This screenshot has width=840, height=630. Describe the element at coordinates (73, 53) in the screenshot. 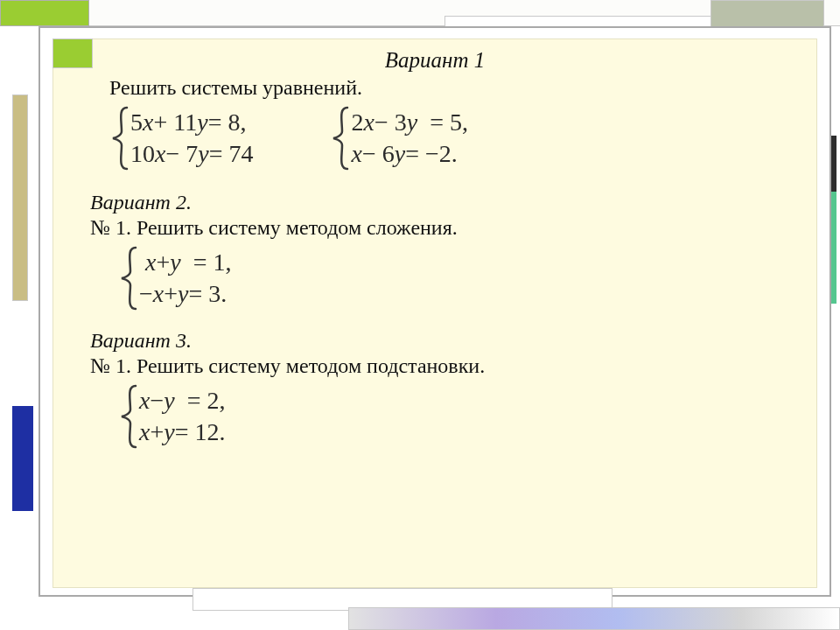

I see `deco-small-green` at that location.